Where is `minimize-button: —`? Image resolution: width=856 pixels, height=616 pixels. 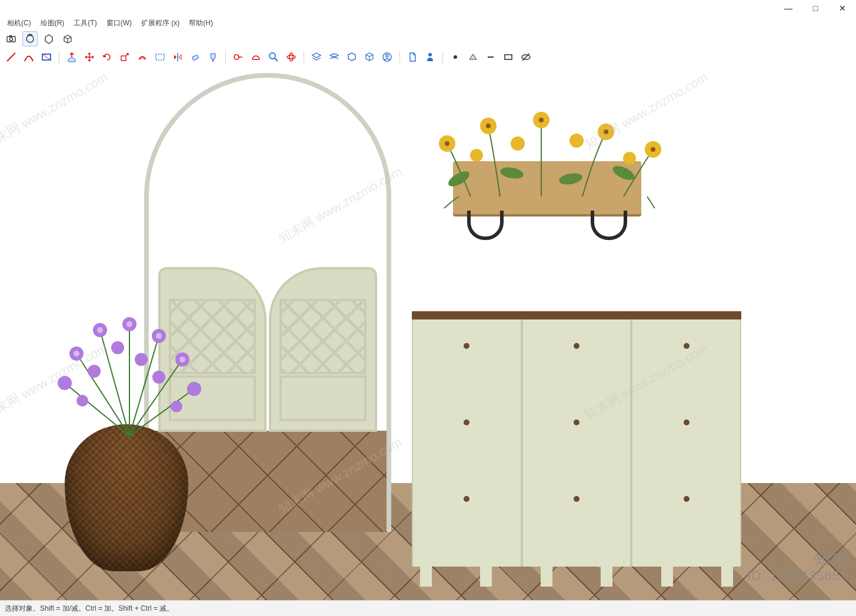 minimize-button: — is located at coordinates (788, 8).